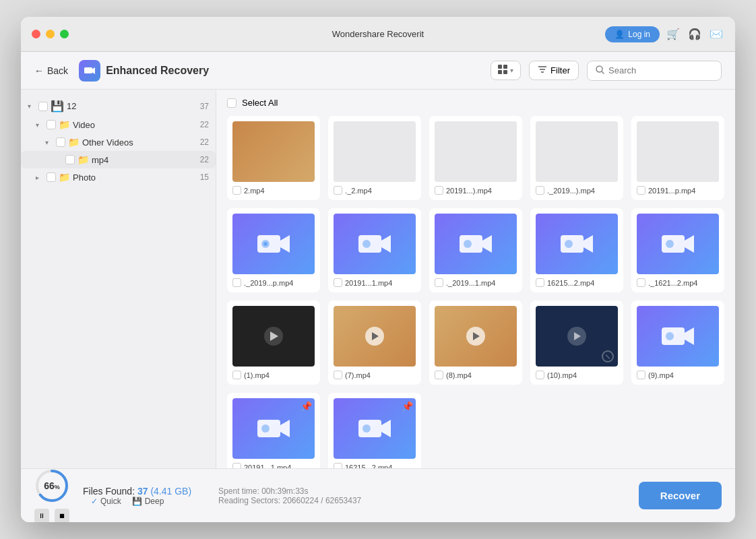 The image size is (756, 539). What do you see at coordinates (577, 251) in the screenshot?
I see `file-card-9: 16215...2.mp4` at bounding box center [577, 251].